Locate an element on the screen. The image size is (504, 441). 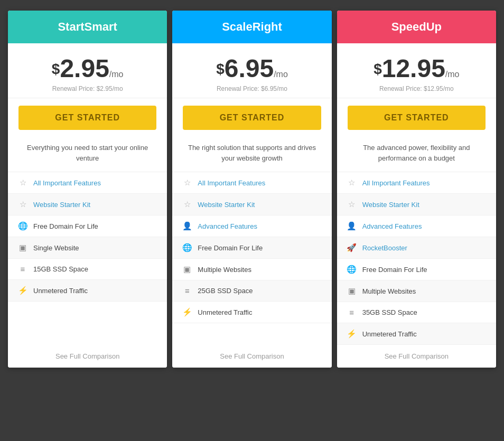
get-started-button-startsmart: GET STARTED is located at coordinates (88, 118).